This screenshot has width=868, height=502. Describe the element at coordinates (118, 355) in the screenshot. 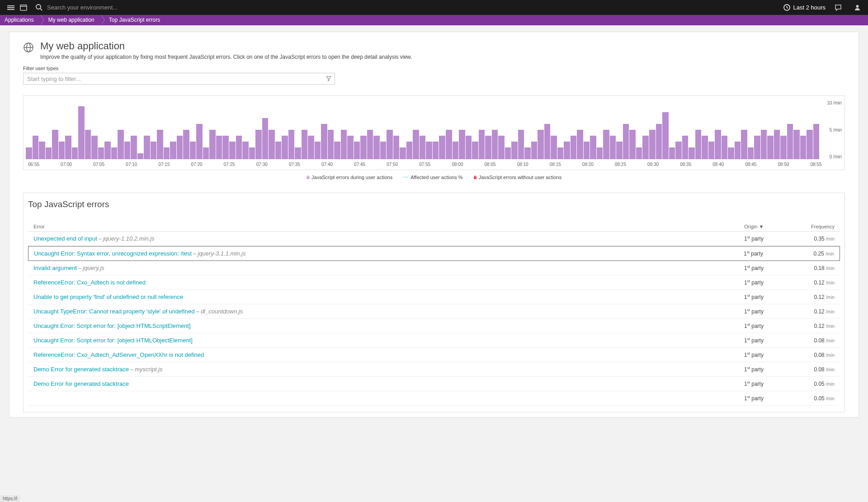

I see `error-link: ReferenceError: Cxo_Adtech_AdServer_Open…` at that location.